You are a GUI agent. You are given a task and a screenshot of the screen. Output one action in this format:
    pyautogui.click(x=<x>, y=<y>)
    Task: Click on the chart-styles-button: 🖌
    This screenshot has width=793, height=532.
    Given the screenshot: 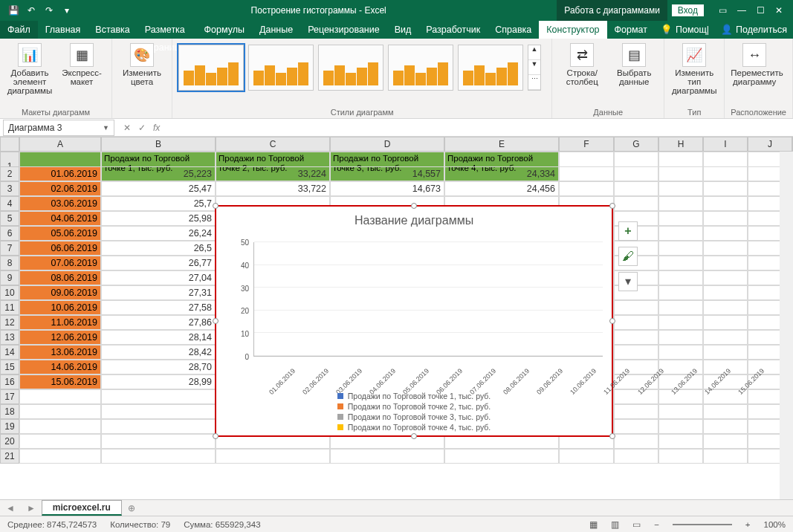 What is the action you would take?
    pyautogui.click(x=628, y=256)
    